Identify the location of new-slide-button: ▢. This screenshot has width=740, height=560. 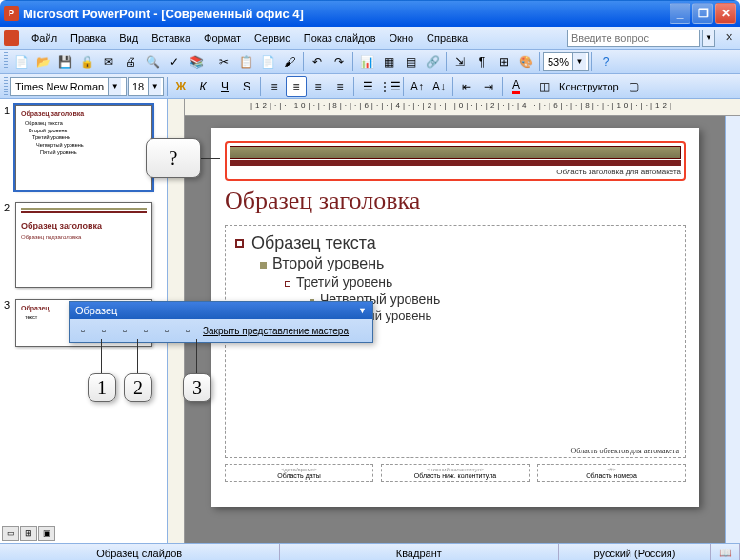
(634, 87).